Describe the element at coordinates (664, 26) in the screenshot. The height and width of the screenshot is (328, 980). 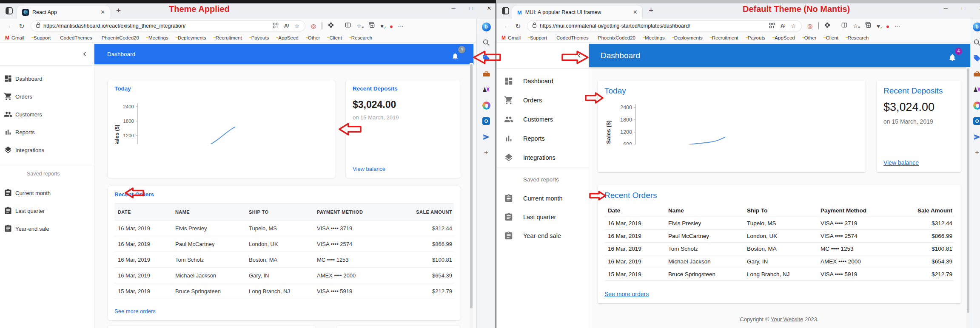
I see `address-bar: https://mui.com/material-ui/getting-star…` at that location.